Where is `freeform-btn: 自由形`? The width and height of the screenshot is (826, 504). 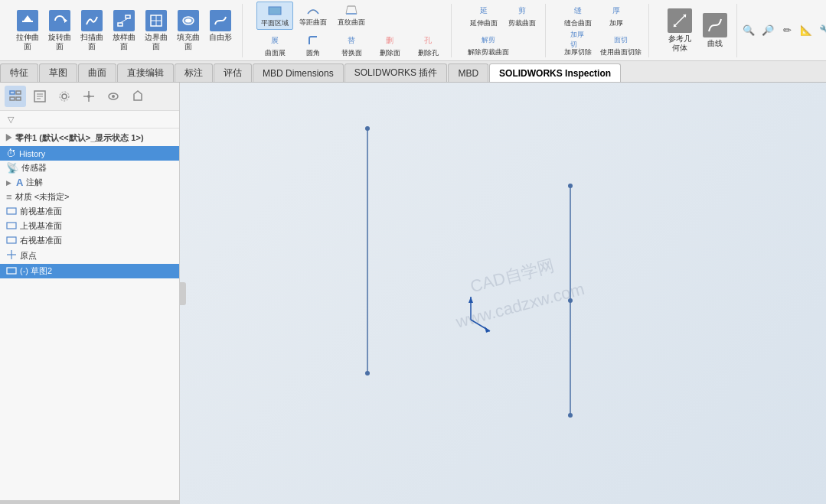
freeform-btn: 自由形 is located at coordinates (220, 31).